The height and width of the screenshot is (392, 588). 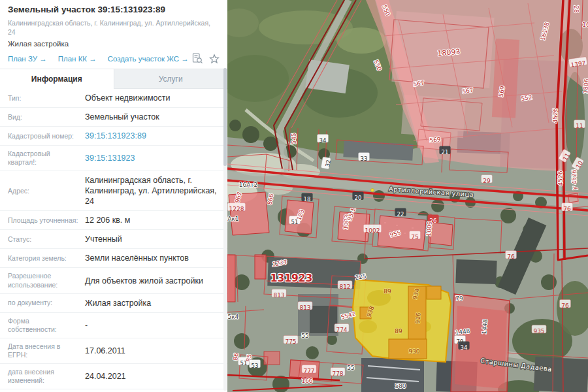 What do you see at coordinates (46, 221) in the screenshot?
I see `field-label: Площадь уточненная:` at bounding box center [46, 221].